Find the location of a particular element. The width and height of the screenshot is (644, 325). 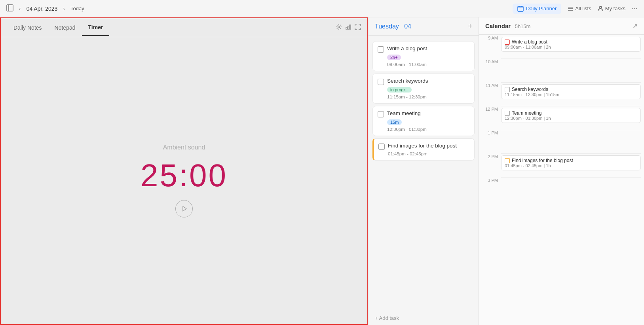

add-task-label: + Add task is located at coordinates (387, 318).